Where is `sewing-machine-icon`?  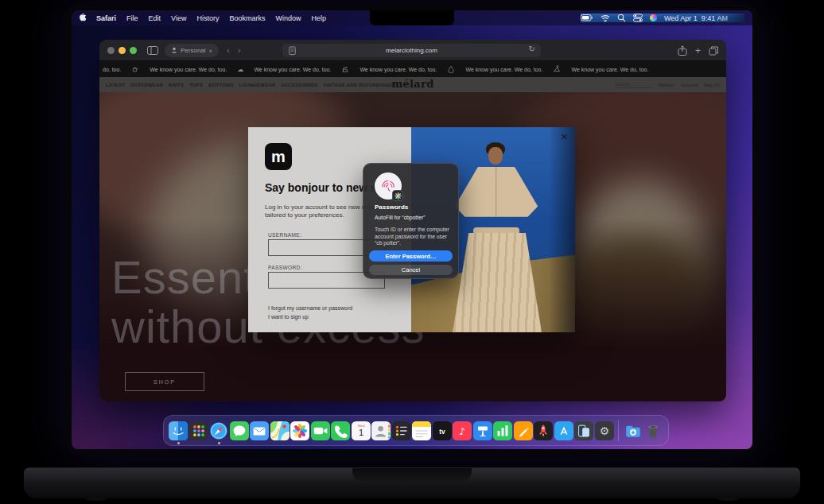 sewing-machine-icon is located at coordinates (345, 69).